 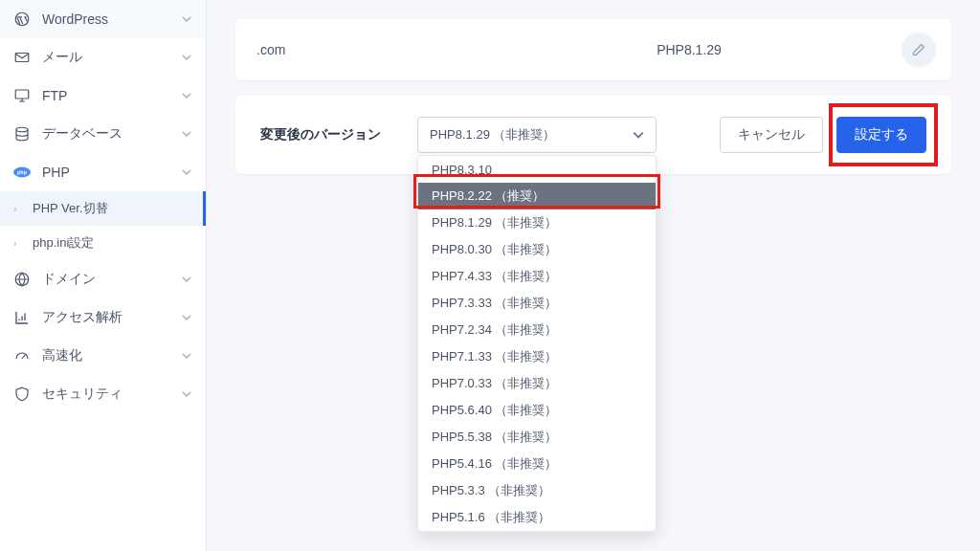 I want to click on globe-icon, so click(x=22, y=279).